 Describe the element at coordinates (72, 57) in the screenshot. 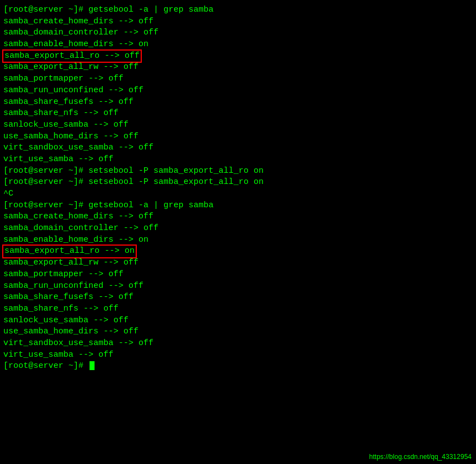

I see `highlighted-line: samba_export_all_ro --> off` at that location.